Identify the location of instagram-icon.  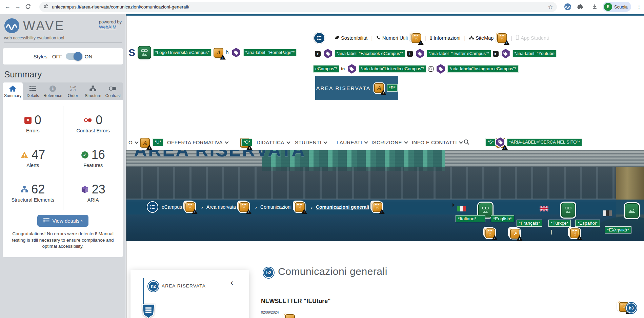
(431, 69).